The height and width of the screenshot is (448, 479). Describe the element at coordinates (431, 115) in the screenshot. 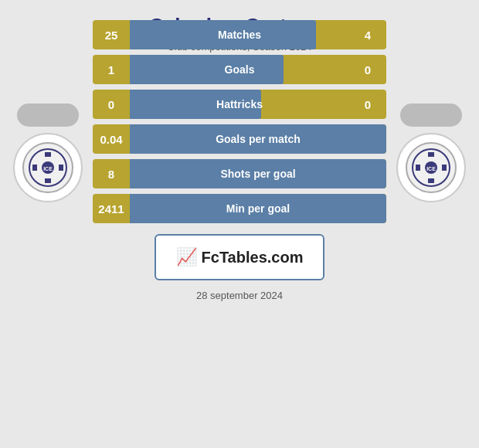

I see `right-blob` at that location.